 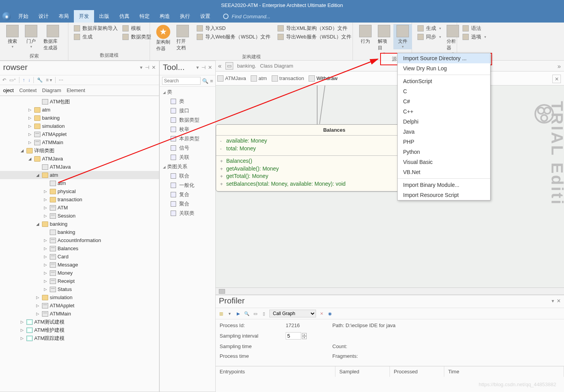 I want to click on file-dropdown-menu: Import Source Directory ... View Dry Run…, so click(x=444, y=127).